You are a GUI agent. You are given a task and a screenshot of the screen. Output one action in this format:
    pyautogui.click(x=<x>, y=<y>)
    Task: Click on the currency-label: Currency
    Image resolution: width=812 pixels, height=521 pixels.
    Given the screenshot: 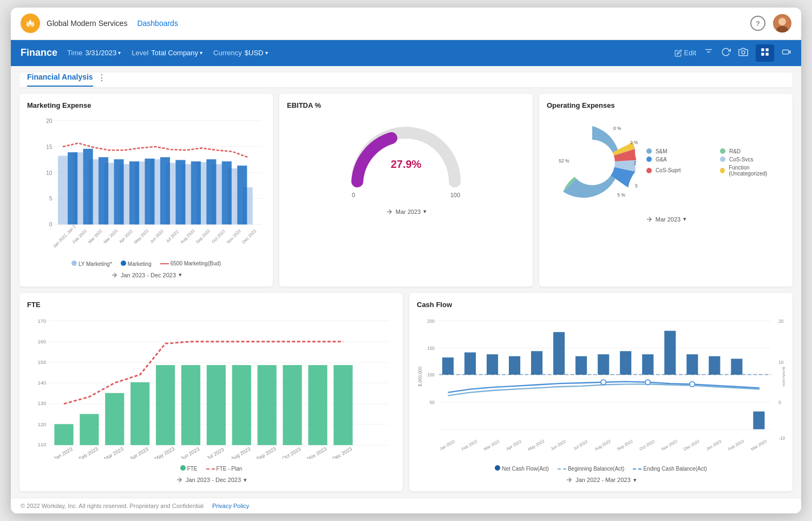 What is the action you would take?
    pyautogui.click(x=227, y=53)
    